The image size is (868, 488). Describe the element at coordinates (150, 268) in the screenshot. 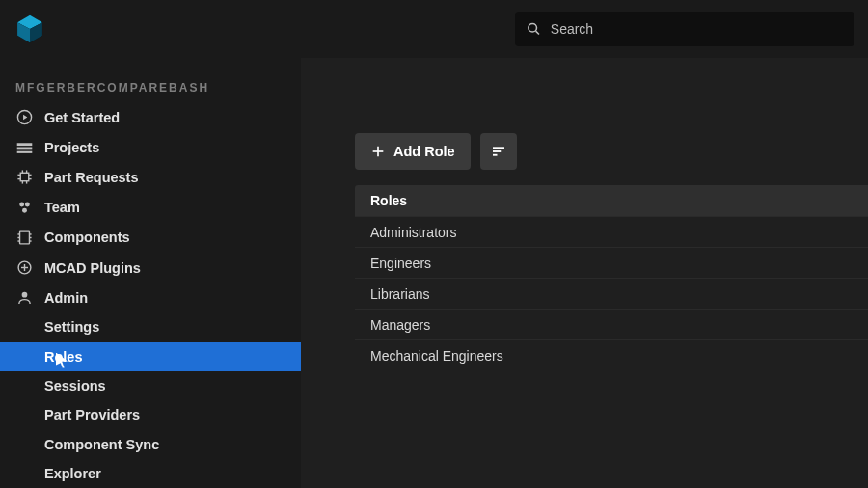

I see `sidebar-item-mcad-plugins: MCAD Plugins` at that location.